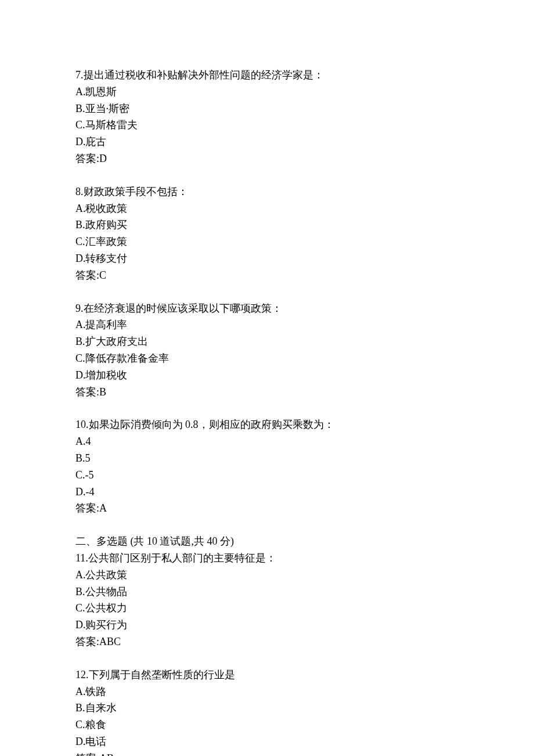  Describe the element at coordinates (267, 75) in the screenshot. I see `question-text: 7.提出通过税收和补贴解决外部性问题的经济学家是：` at that location.